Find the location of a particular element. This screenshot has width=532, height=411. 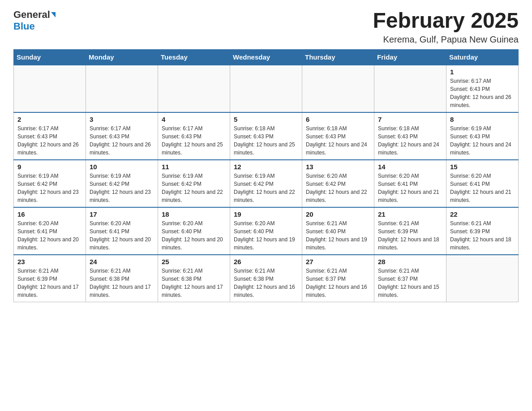

calendar-cell: 9Sunrise: 6:19 AMSunset: 6:42 PMDaylight… is located at coordinates (50, 184).